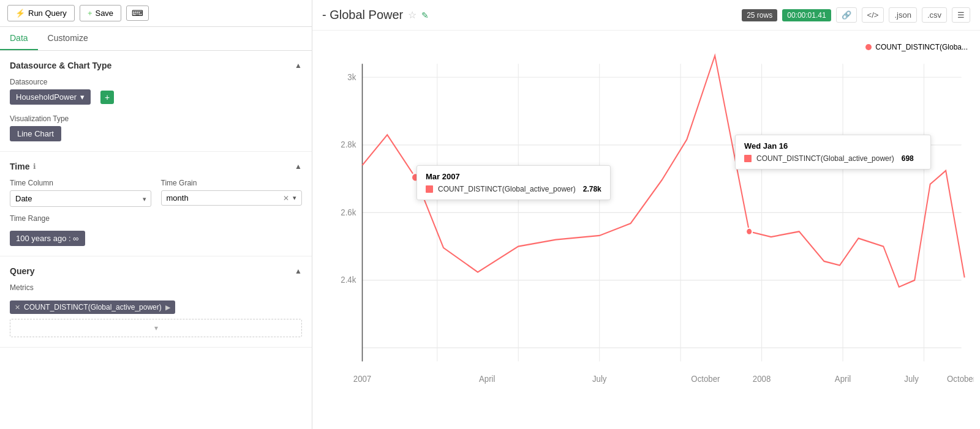 This screenshot has height=429, width=980. Describe the element at coordinates (903, 15) in the screenshot. I see `json-button: .json` at that location.